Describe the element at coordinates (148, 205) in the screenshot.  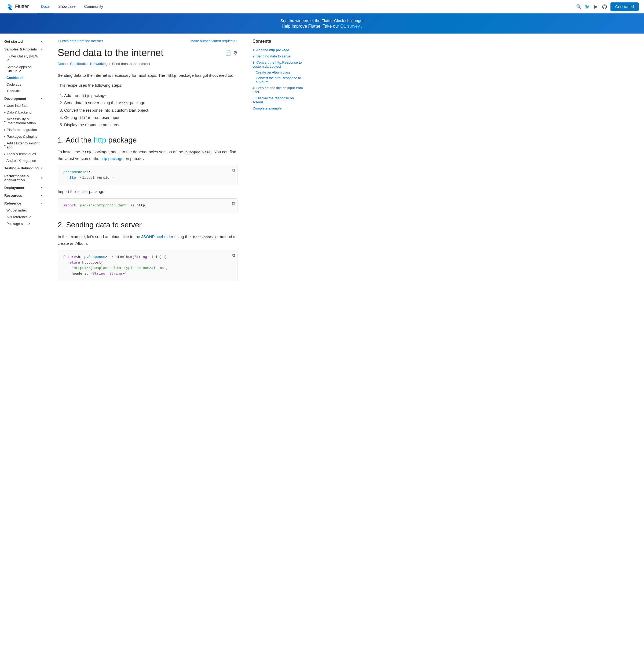
I see `code-block-import: ⧉ import 'package:http/http.dart' as htt…` at that location.